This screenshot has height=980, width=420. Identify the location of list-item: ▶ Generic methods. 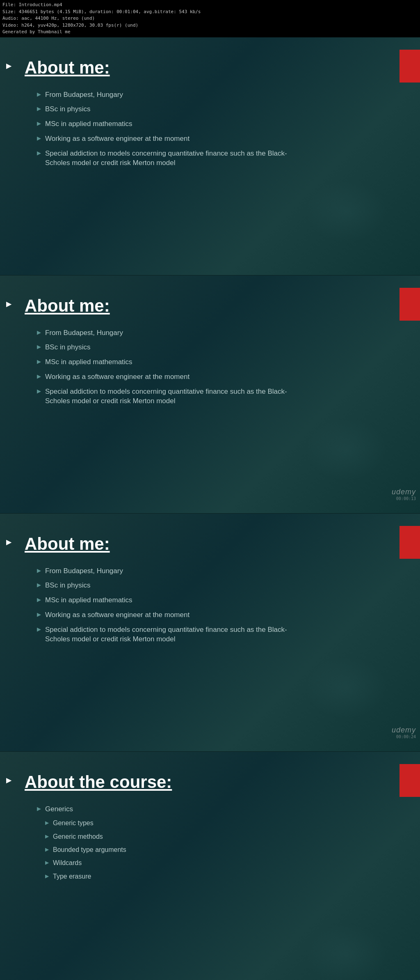
(168, 837).